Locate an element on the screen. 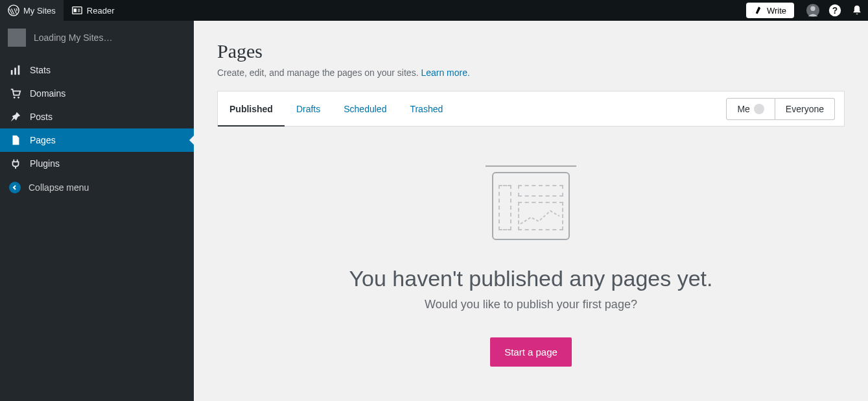 This screenshot has height=401, width=868. site-thumb is located at coordinates (17, 38).